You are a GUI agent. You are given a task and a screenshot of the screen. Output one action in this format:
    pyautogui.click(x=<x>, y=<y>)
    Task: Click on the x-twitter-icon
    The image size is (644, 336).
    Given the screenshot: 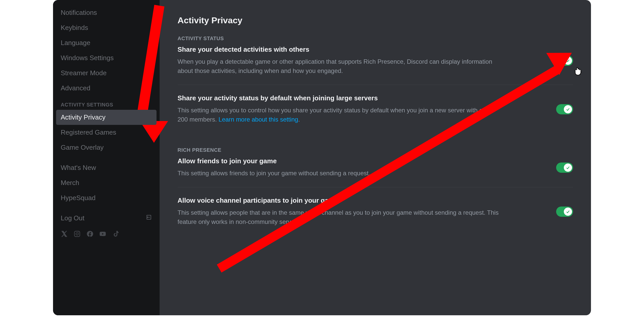 What is the action you would take?
    pyautogui.click(x=64, y=235)
    